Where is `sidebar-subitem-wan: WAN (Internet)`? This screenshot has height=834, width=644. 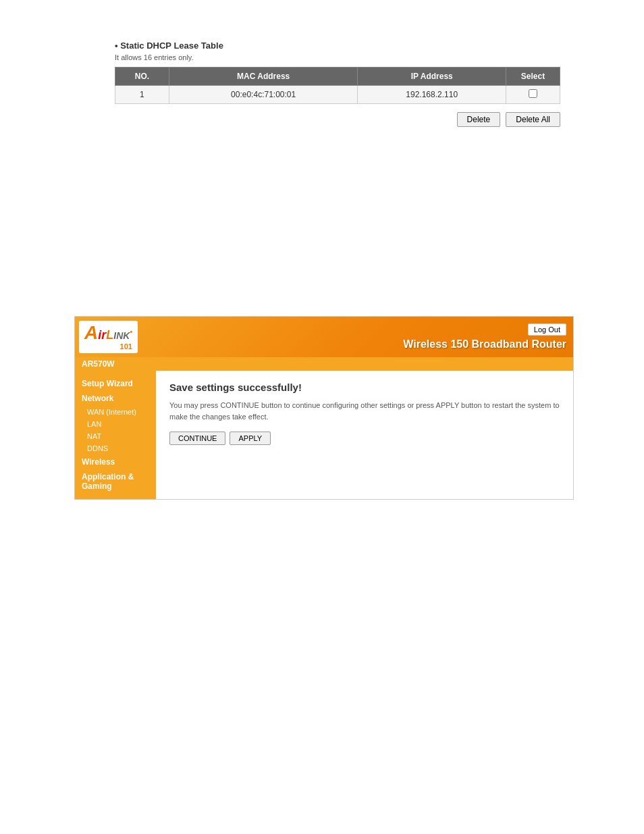 sidebar-subitem-wan: WAN (Internet) is located at coordinates (115, 412).